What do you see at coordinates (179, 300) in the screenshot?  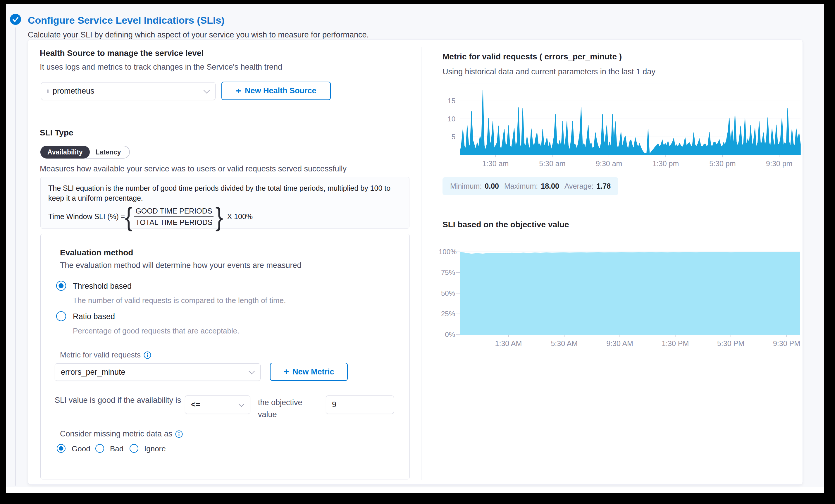 I see `threshold-based-description: The number of valid requests is compared…` at bounding box center [179, 300].